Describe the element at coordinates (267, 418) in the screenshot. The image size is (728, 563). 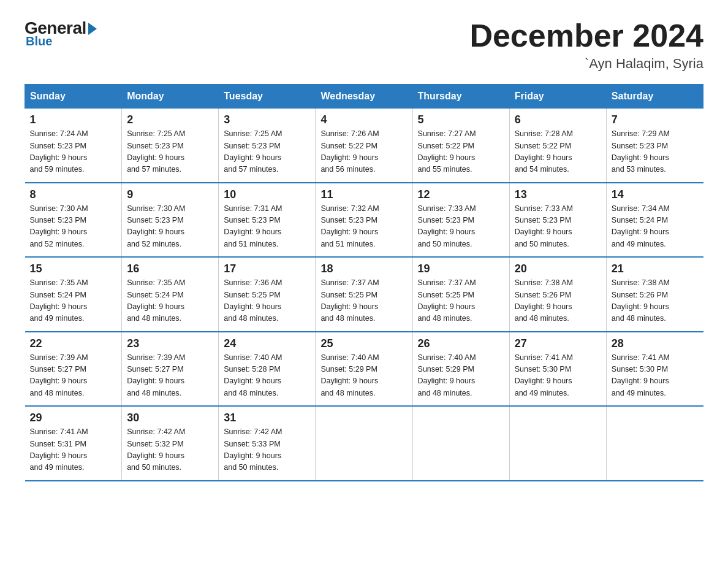
I see `day-number: 31` at that location.